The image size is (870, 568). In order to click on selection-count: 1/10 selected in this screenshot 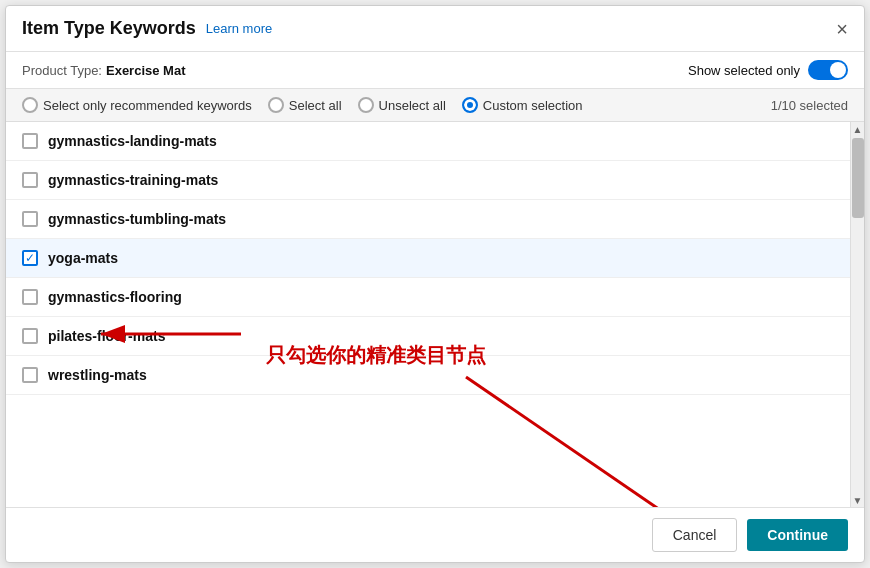, I will do `click(810, 106)`.